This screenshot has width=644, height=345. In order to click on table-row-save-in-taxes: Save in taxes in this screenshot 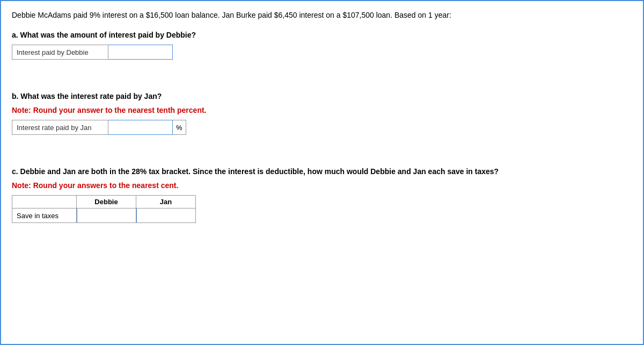, I will do `click(104, 216)`.